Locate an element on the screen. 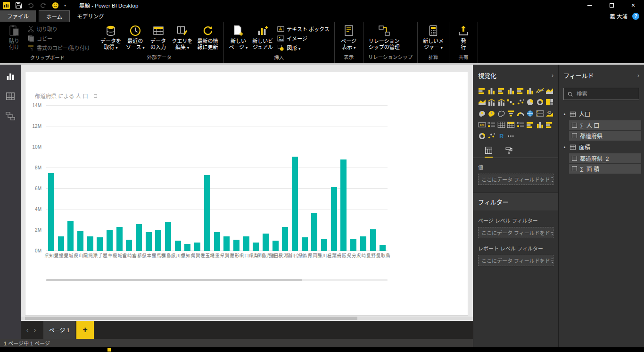 Image resolution: width=644 pixels, height=352 pixels. save-button is located at coordinates (19, 6).